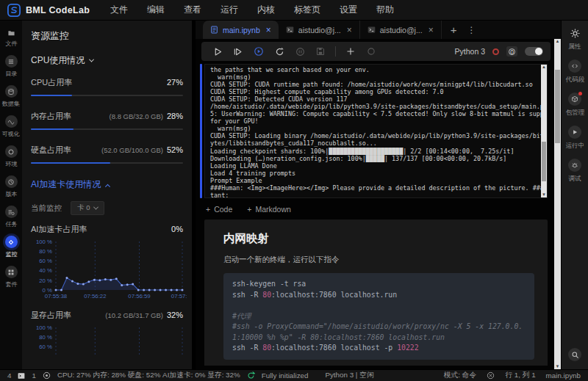  I want to click on run-cell-button, so click(218, 51).